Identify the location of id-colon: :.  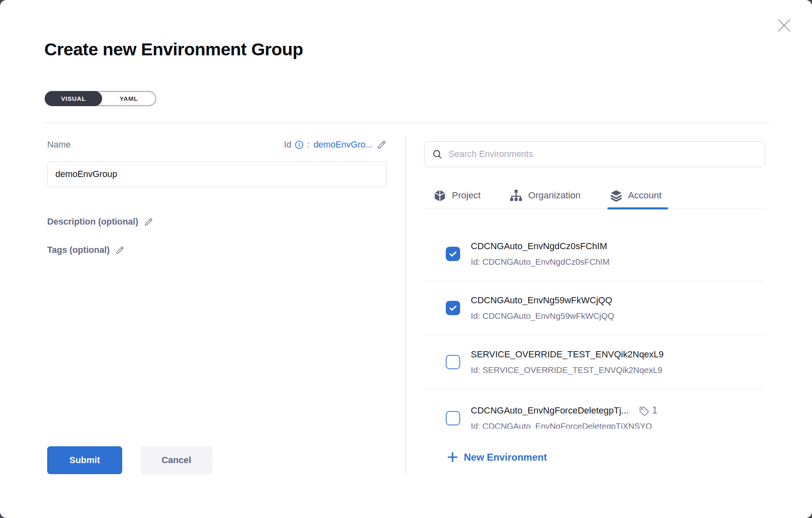
(308, 145).